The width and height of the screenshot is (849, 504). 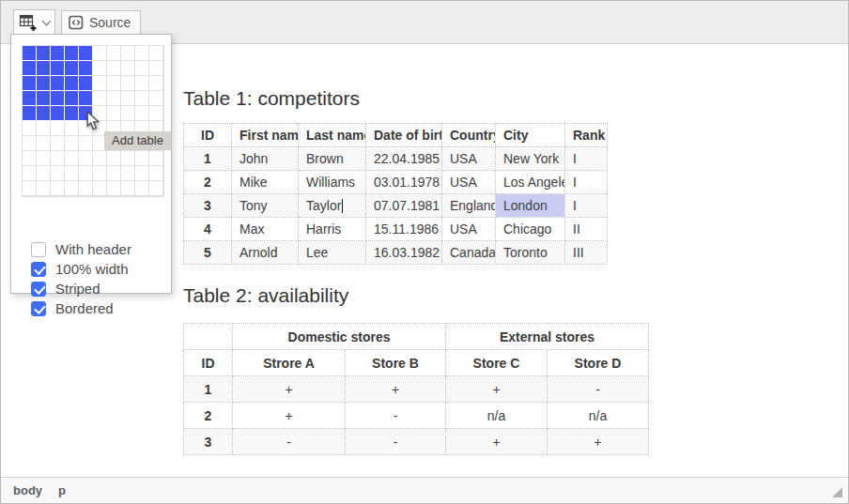 I want to click on table-cell: Harris, so click(x=332, y=229).